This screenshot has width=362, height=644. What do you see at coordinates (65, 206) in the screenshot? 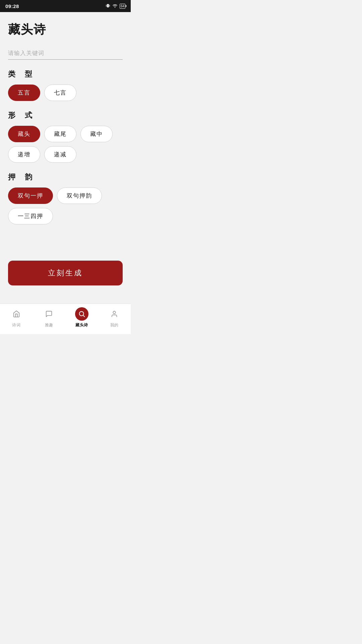
I see `rhyme-btn-group: 双句一押 双句押韵 一三四押` at bounding box center [65, 206].